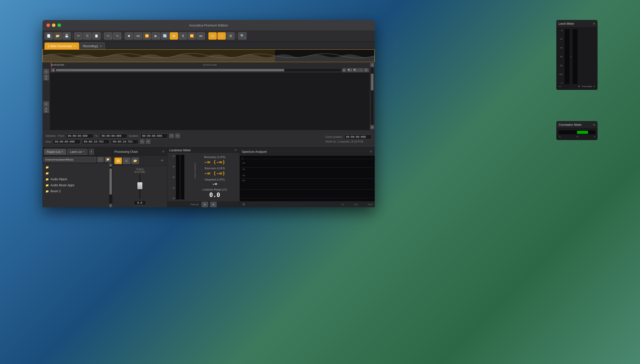 The image size is (640, 364). What do you see at coordinates (78, 152) in the screenshot?
I see `label-list-tab: Label List ✕` at bounding box center [78, 152].